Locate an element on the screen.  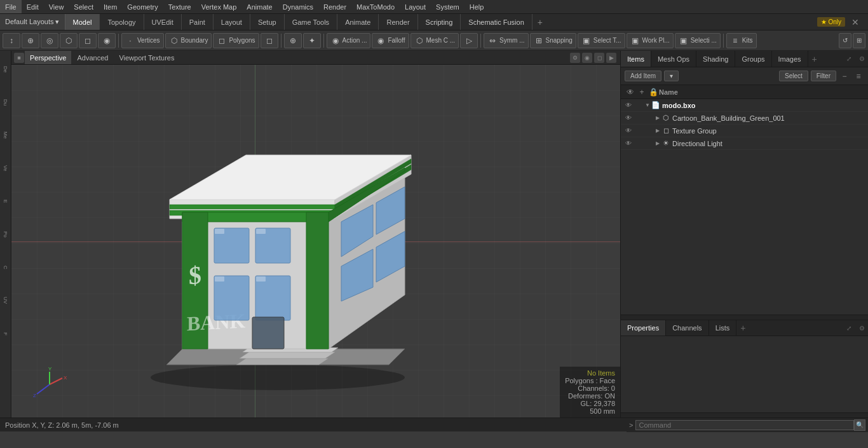
tree-eye-bank: 👁 is located at coordinates (628, 118).